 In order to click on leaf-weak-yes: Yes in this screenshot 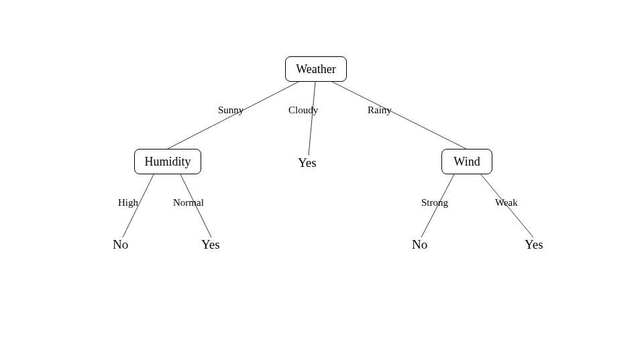, I will do `click(534, 245)`.